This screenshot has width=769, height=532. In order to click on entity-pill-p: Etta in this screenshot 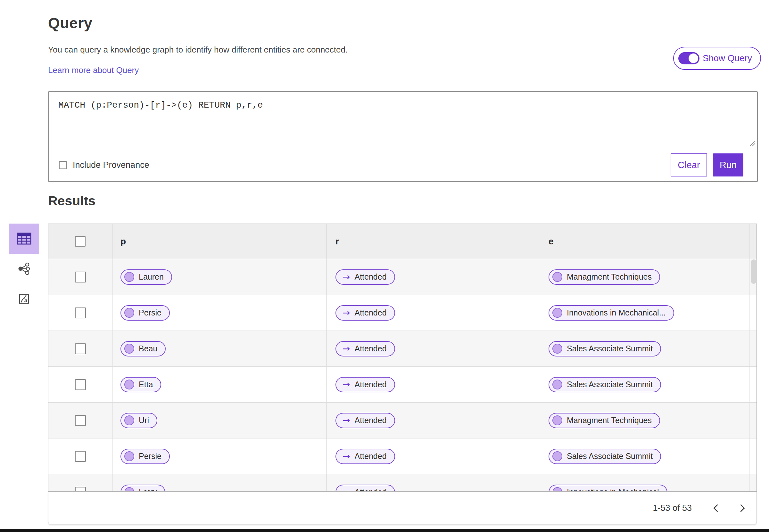, I will do `click(141, 385)`.